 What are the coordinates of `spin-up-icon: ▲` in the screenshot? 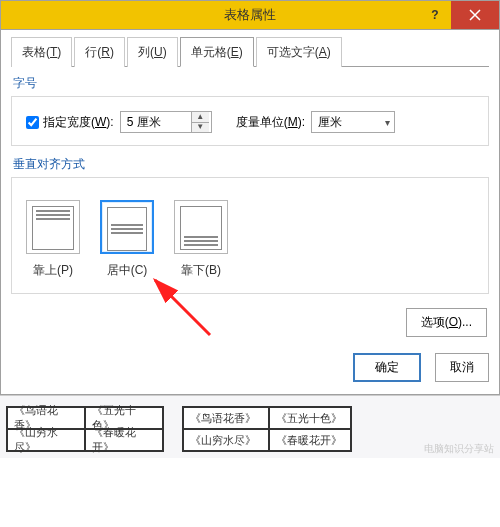 It's located at (200, 118).